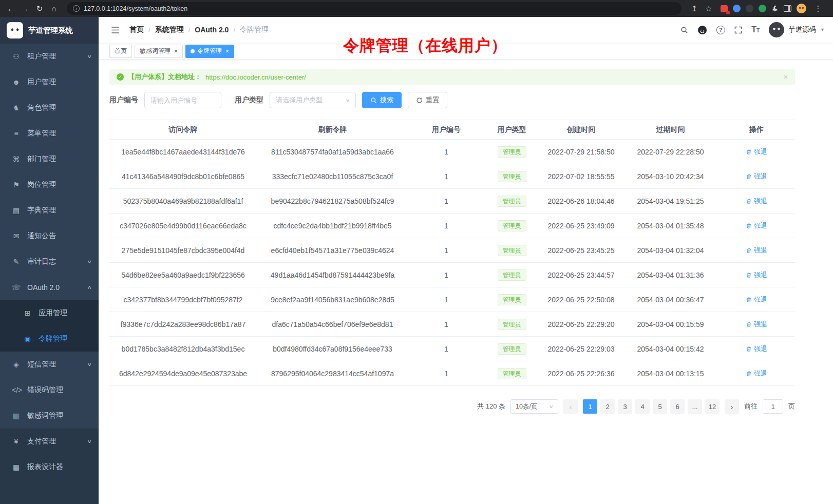  Describe the element at coordinates (313, 100) in the screenshot. I see `user-type-select: 请选择用户类型 ∨` at that location.